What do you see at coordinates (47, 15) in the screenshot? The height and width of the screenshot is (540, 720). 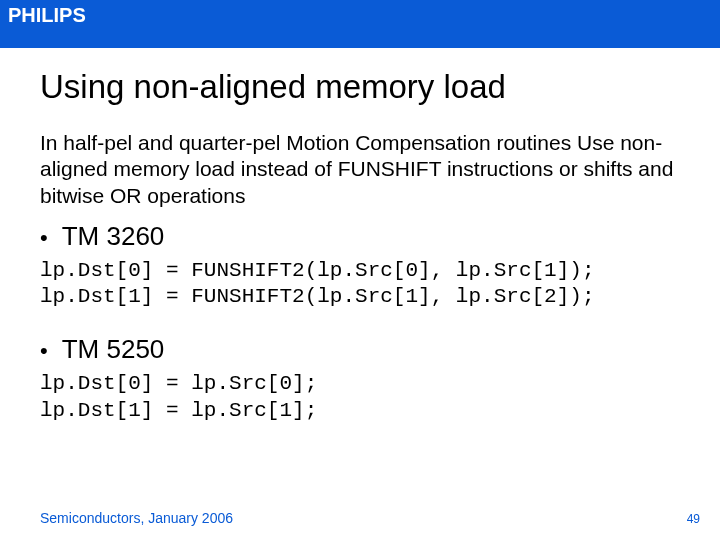 I see `logo-text: PHILIPS` at bounding box center [47, 15].